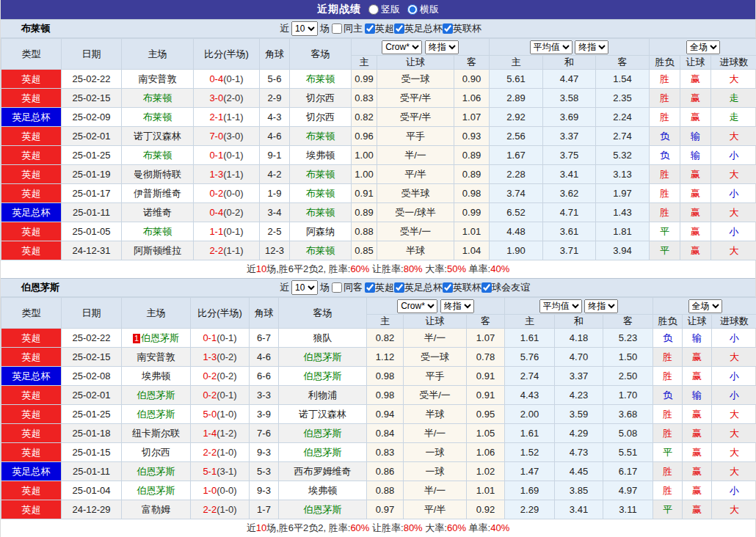 The image size is (756, 537). What do you see at coordinates (378, 269) in the screenshot?
I see `summary-line: 近10场,胜6平2负2, 胜率:60% 让胜率:80% 大率:50% 单率:40…` at bounding box center [378, 269].